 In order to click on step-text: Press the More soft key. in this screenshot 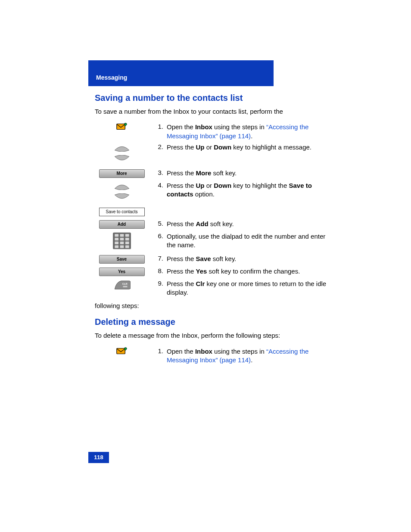, I will do `click(246, 173)`.